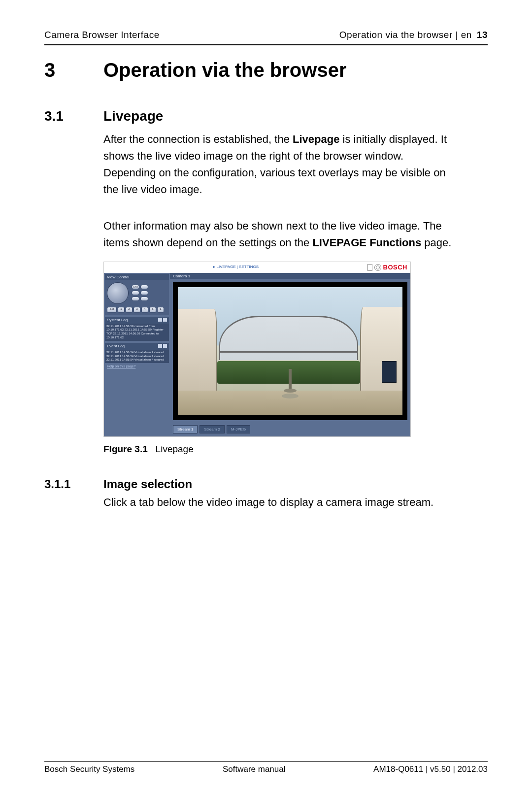 The width and height of the screenshot is (532, 797). What do you see at coordinates (137, 310) in the screenshot?
I see `preset-3: 3` at bounding box center [137, 310].